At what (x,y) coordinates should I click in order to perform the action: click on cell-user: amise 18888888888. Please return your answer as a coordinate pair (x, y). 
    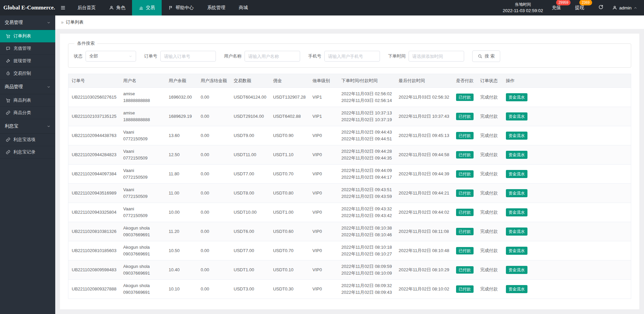
    Looking at the image, I should click on (143, 98).